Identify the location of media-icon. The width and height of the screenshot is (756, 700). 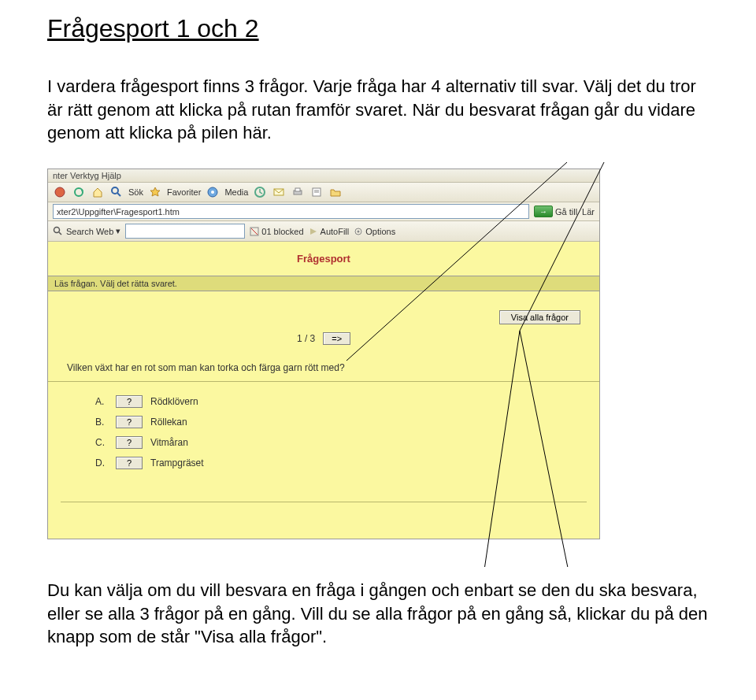
(213, 192).